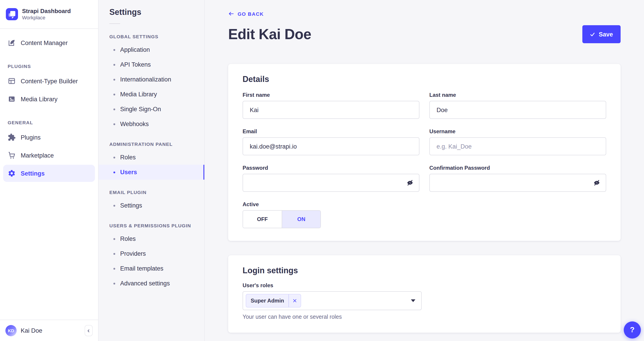 Image resolution: width=644 pixels, height=341 pixels. What do you see at coordinates (49, 174) in the screenshot?
I see `sidebar-nav: Content Manager PLUGINS Content-Type Bui…` at bounding box center [49, 174].